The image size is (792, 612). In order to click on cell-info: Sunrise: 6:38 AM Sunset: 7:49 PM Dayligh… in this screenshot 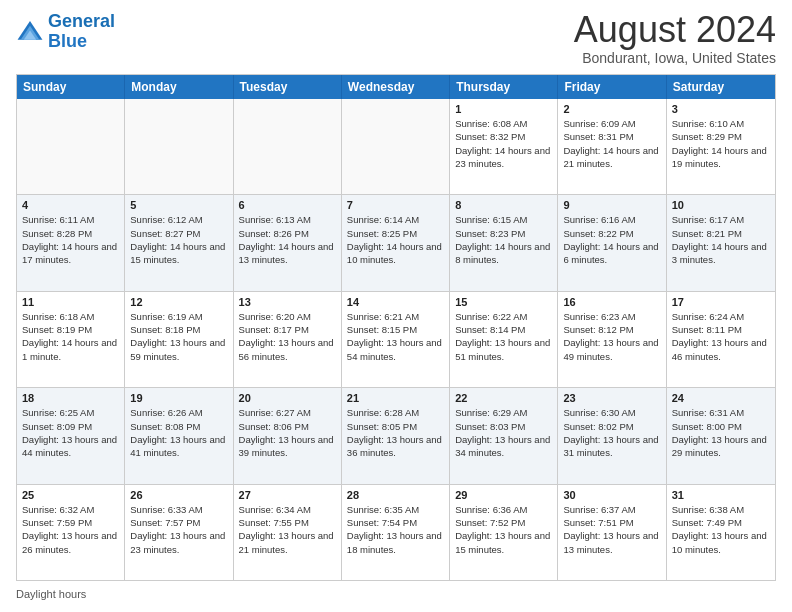, I will do `click(721, 530)`.